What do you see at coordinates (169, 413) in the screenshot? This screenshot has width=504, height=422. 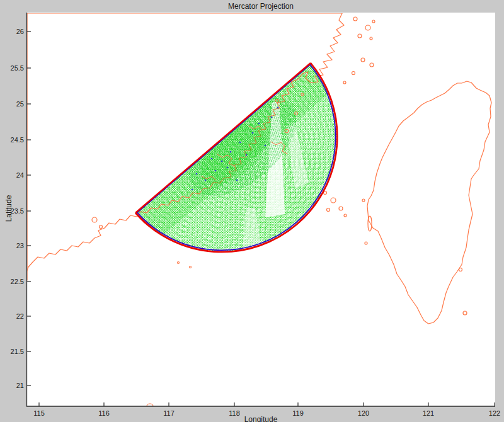 I see `x-tick-label: 117` at bounding box center [169, 413].